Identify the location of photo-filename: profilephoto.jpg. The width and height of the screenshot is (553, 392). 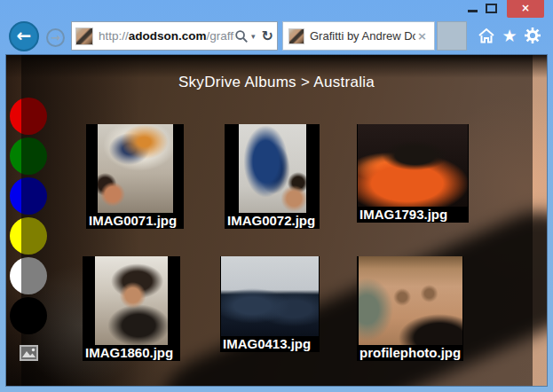
(410, 353).